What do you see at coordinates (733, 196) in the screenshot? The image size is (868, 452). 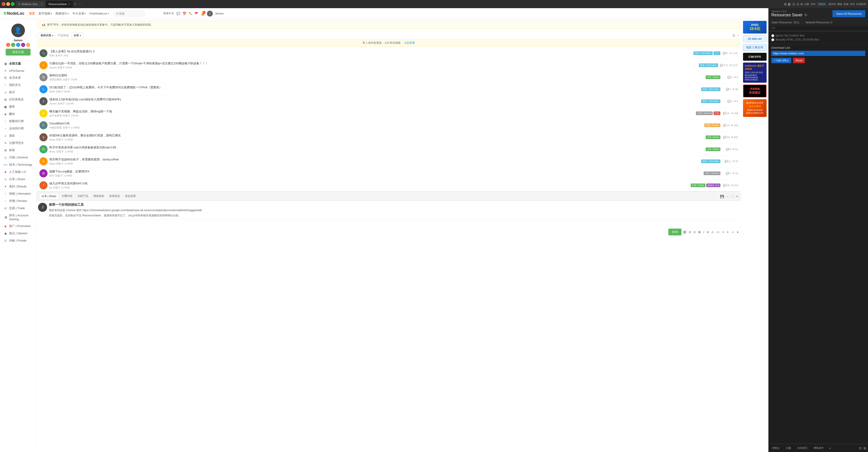 I see `compose-expand-icon: ⛶` at bounding box center [733, 196].